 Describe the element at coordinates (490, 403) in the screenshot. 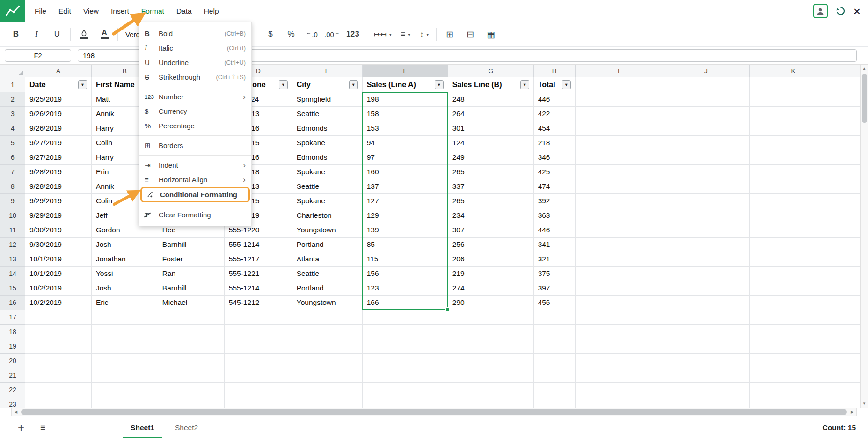

I see `cell-G23` at that location.